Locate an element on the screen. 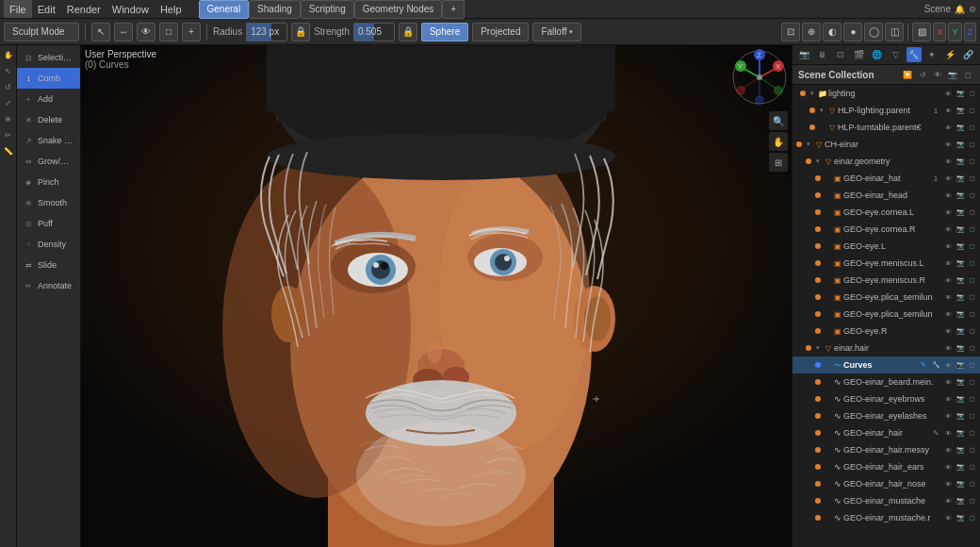 The image size is (980, 547). sel-geo-plica-1: ◻ is located at coordinates (972, 297).